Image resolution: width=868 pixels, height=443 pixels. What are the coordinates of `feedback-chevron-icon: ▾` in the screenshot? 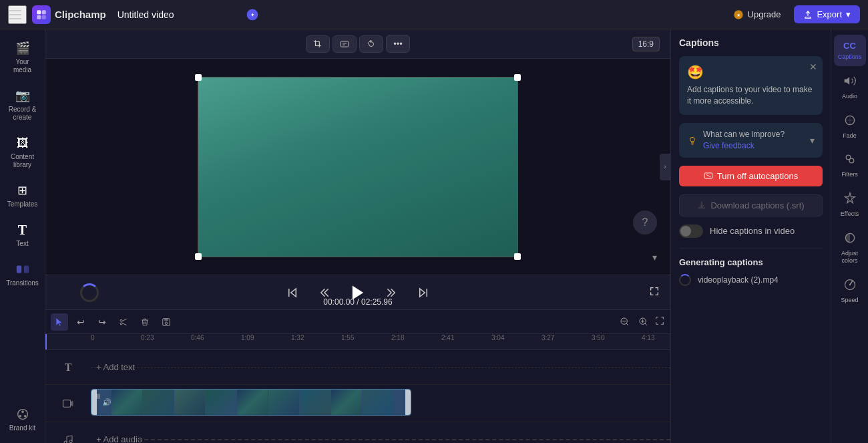 It's located at (812, 140).